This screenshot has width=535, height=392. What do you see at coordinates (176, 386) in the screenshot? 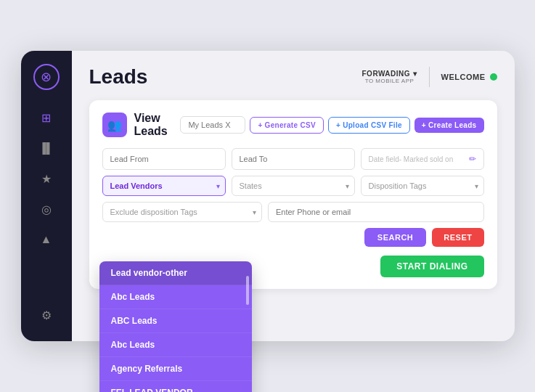
I see `dropdown-item-5: FEL LEAD VENDOR` at bounding box center [176, 386].